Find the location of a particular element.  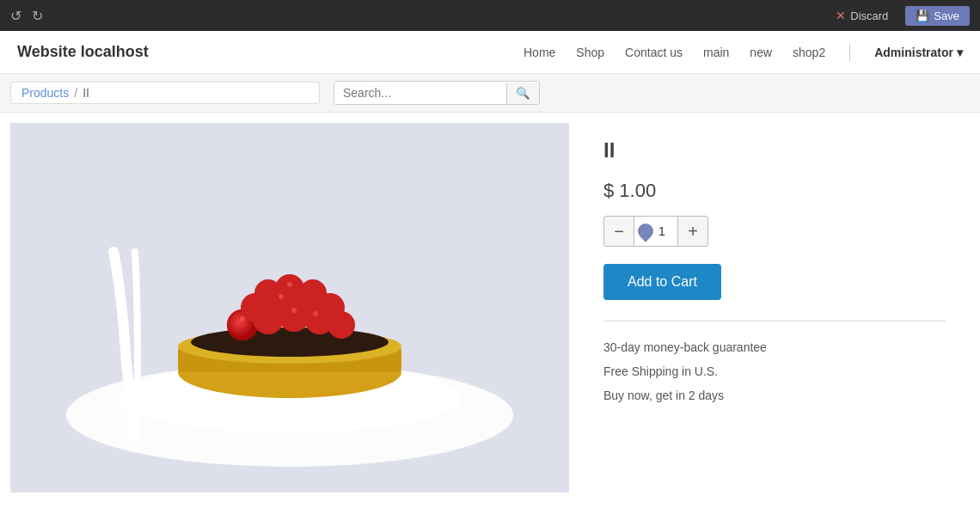

save-floppy-icon: 💾 is located at coordinates (922, 15).